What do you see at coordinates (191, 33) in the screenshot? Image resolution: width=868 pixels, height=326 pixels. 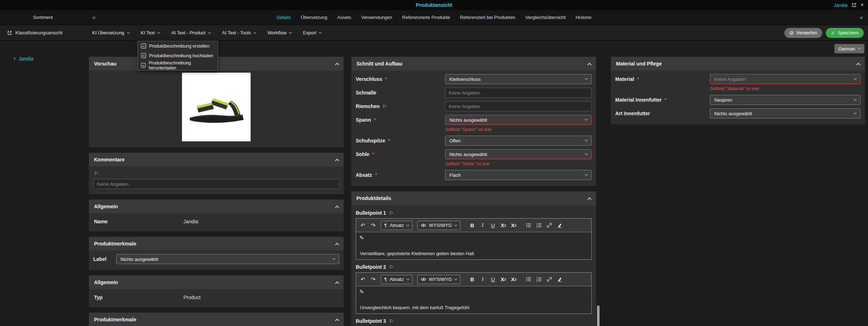 I see `menu-ai-text-product: AI Text - Product` at bounding box center [191, 33].